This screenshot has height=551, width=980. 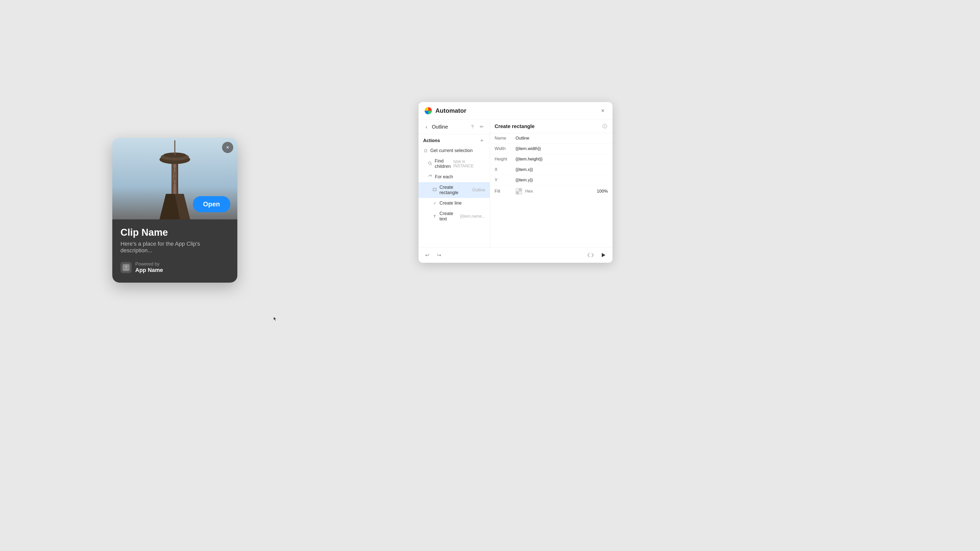 What do you see at coordinates (427, 255) in the screenshot?
I see `undo-button: ↩` at bounding box center [427, 255].